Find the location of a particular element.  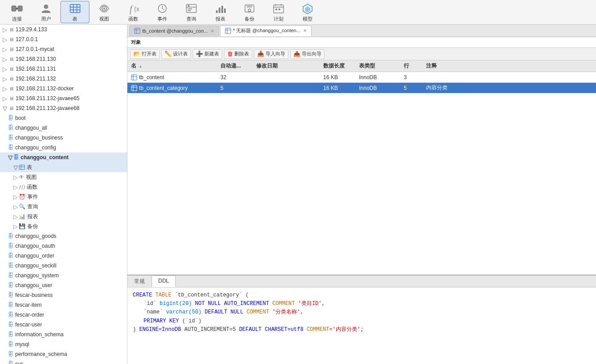

db-expand-icon: ▽ is located at coordinates (10, 157).